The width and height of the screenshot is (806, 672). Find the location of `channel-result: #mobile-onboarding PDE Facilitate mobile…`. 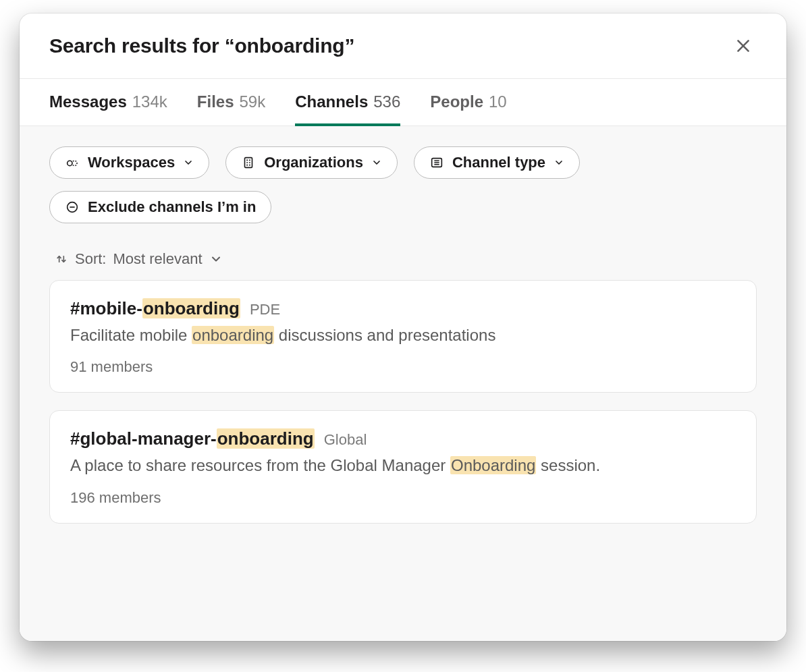

channel-result: #mobile-onboarding PDE Facilitate mobile… is located at coordinates (403, 336).